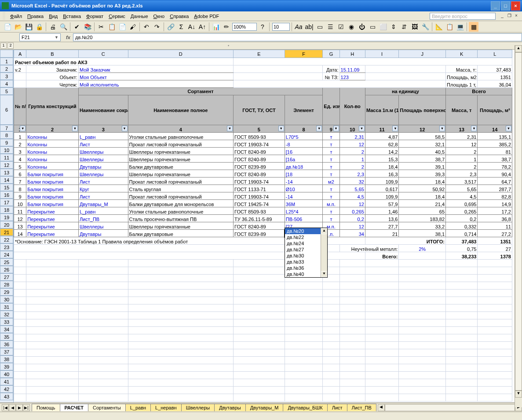 This screenshot has width=522, height=420. I want to click on new-button: 📄, so click(7, 27).